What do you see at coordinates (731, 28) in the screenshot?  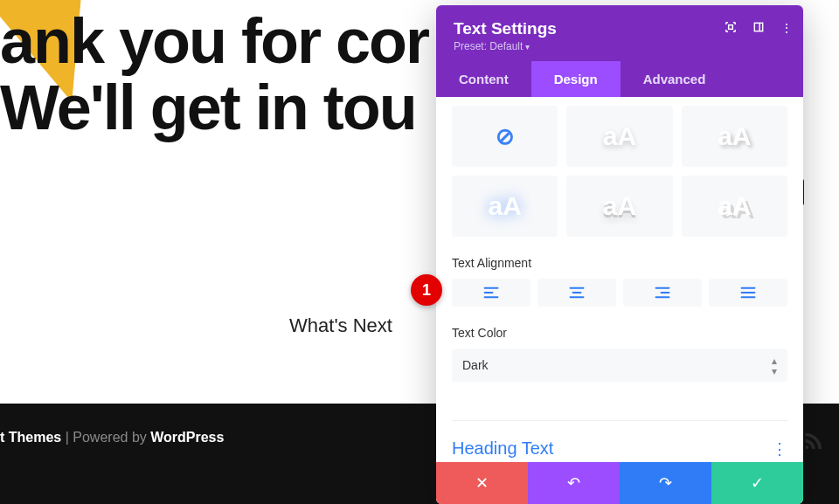 I see `expand-icon` at bounding box center [731, 28].